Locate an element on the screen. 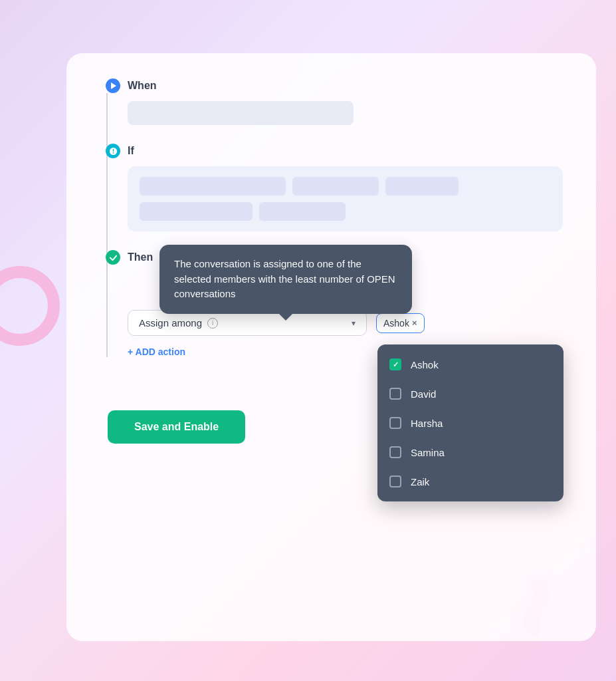 The width and height of the screenshot is (616, 681). checkbox-david is located at coordinates (395, 394).